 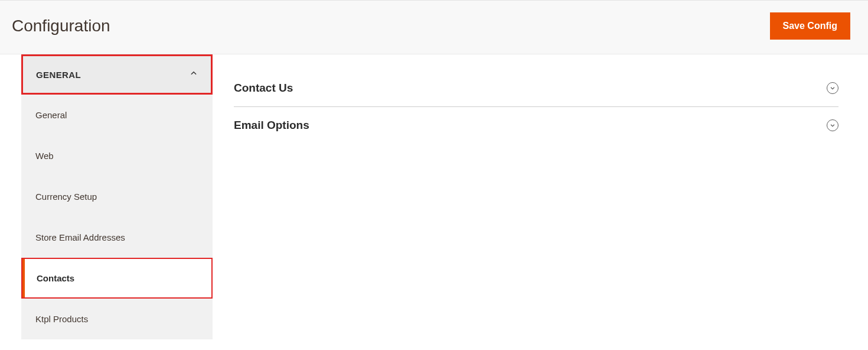 I want to click on sidebar-section-label: GENERAL, so click(x=58, y=74).